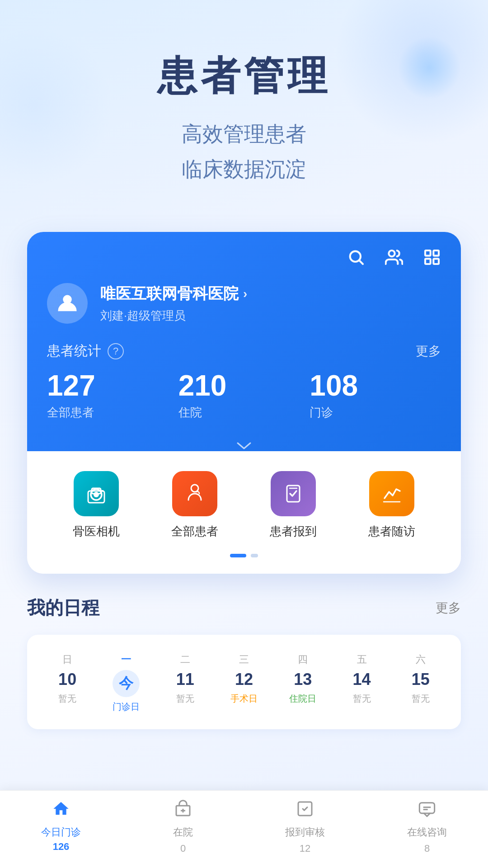  I want to click on all-patients-icon-bg, so click(195, 494).